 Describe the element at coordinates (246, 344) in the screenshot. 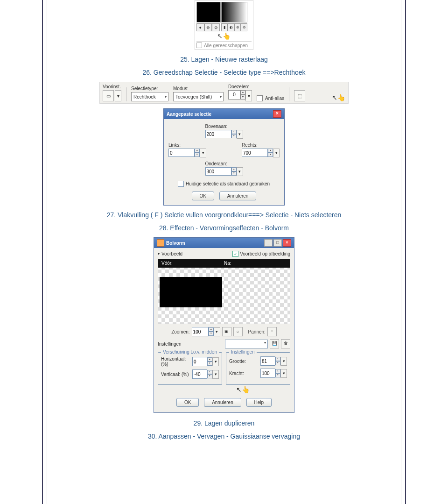

I see `preset-dropdown` at that location.